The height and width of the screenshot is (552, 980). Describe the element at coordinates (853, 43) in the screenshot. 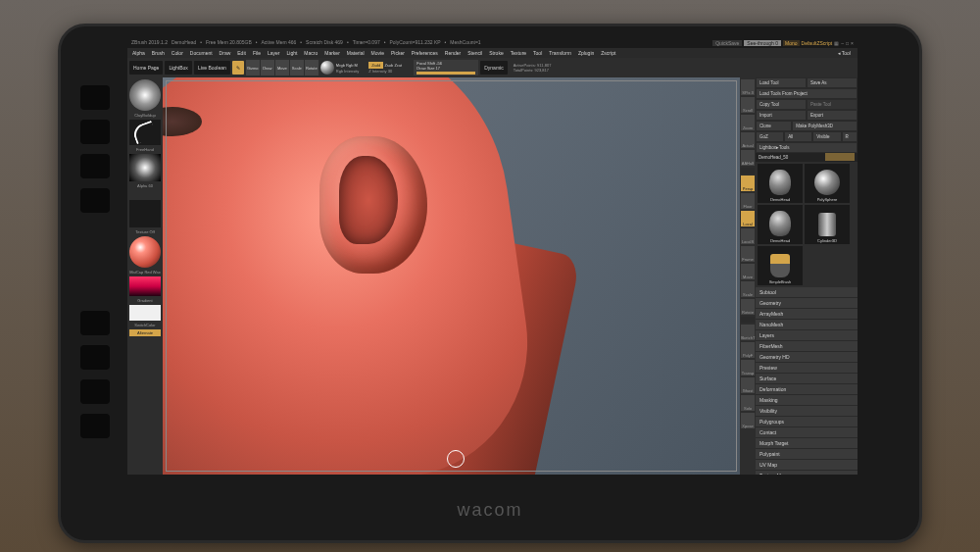

I see `close-icon: ×` at that location.